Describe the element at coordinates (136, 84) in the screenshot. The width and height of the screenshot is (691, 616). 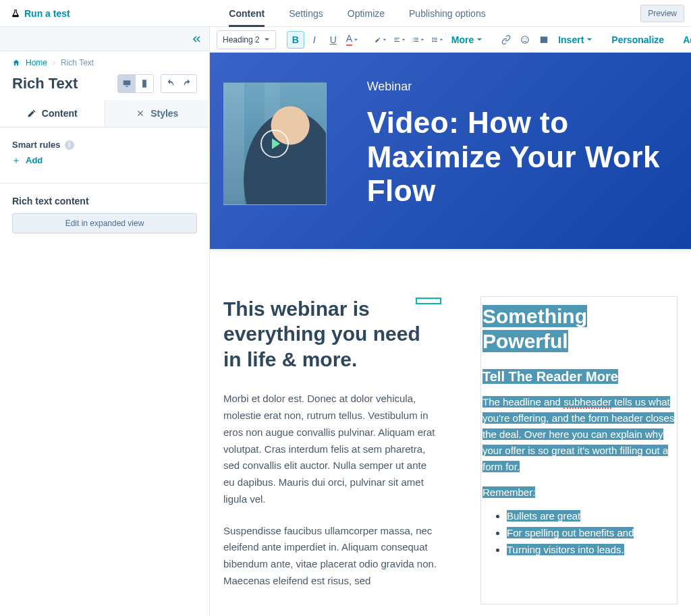
I see `device-toggle` at that location.